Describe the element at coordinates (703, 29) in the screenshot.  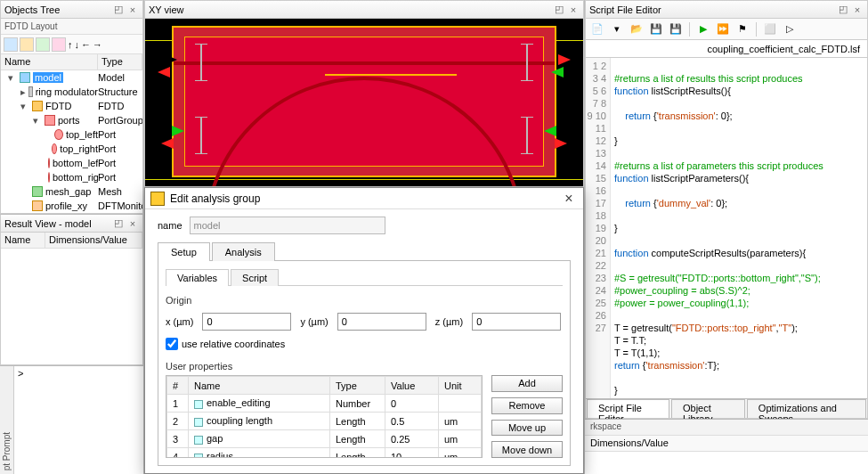
I see `run-icon: ▶` at that location.